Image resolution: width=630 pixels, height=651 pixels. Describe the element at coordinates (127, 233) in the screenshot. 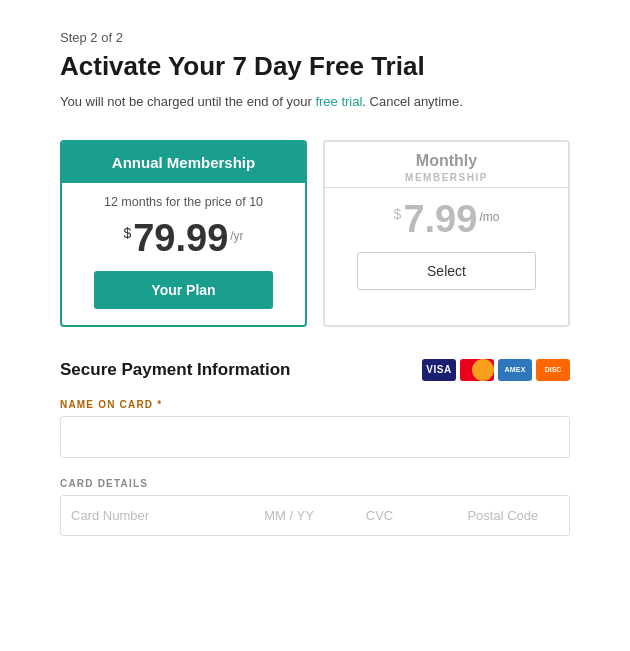

I see `annual-dollar: $` at that location.